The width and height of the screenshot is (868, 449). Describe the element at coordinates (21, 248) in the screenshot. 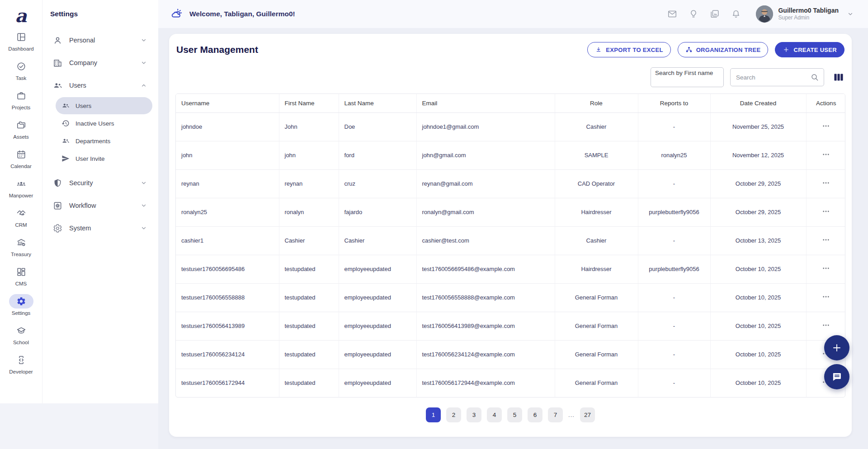

I see `rail-item-treasury: Treasury` at that location.